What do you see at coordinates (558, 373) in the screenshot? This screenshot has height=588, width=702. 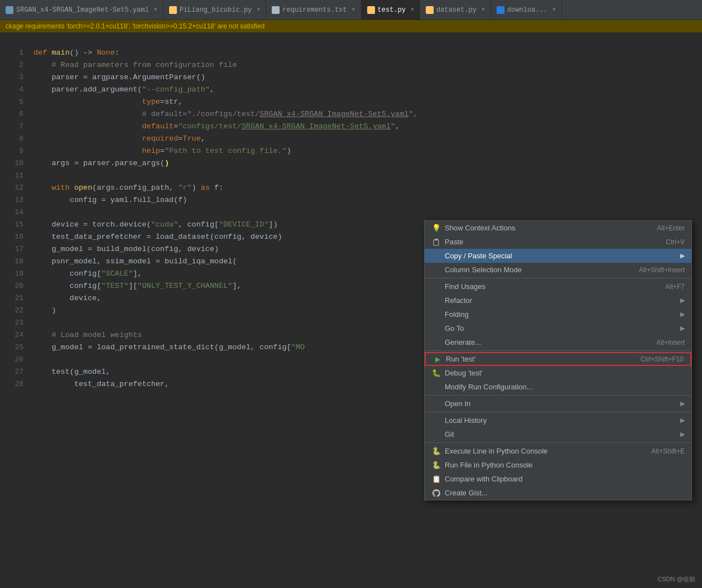 I see `menu-item-debug-test: 🐛 Debug 'test'` at bounding box center [558, 373].